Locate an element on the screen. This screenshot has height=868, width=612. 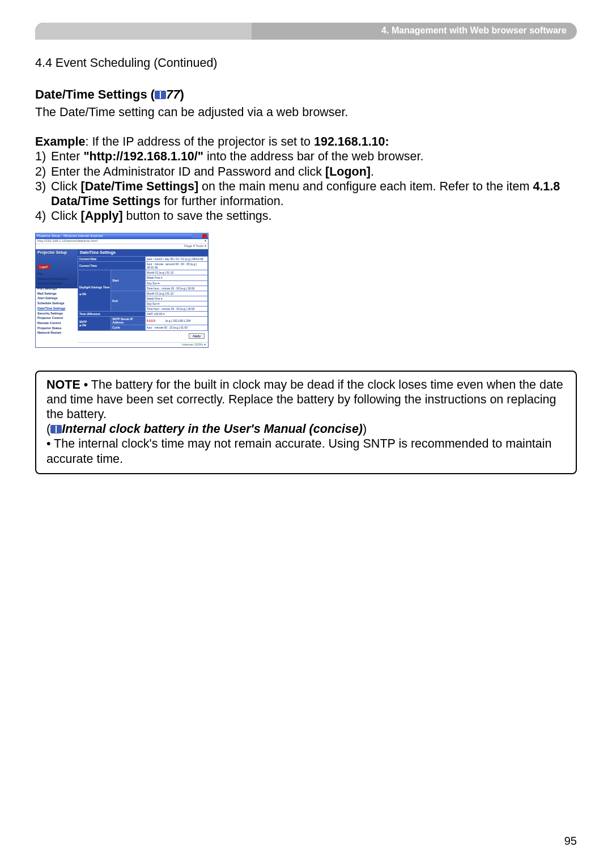
step-text: Enter is located at coordinates (67, 156).